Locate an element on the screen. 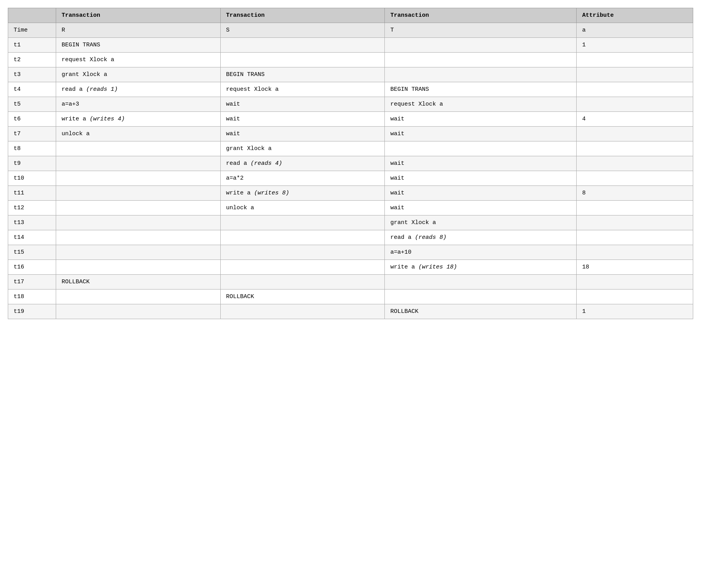 Image resolution: width=701 pixels, height=588 pixels. cell-t: write a (writes 18) is located at coordinates (481, 267).